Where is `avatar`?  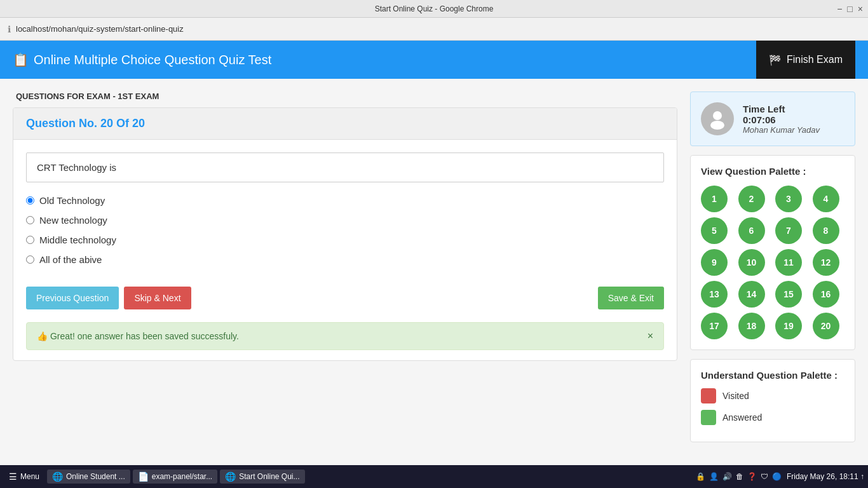 avatar is located at coordinates (717, 119).